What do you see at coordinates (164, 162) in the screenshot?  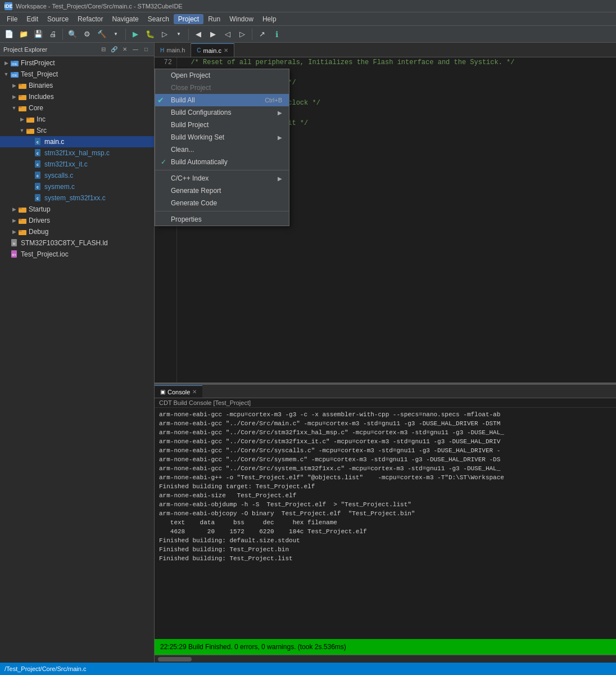 I see `checkmark-icon: ✓` at bounding box center [164, 162].